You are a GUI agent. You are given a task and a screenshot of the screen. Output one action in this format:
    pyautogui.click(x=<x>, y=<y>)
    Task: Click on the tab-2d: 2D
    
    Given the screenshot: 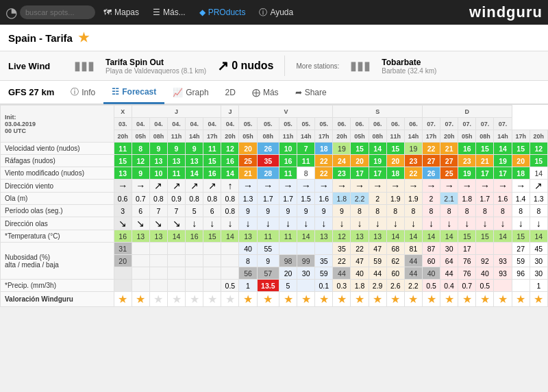 What is the action you would take?
    pyautogui.click(x=230, y=93)
    